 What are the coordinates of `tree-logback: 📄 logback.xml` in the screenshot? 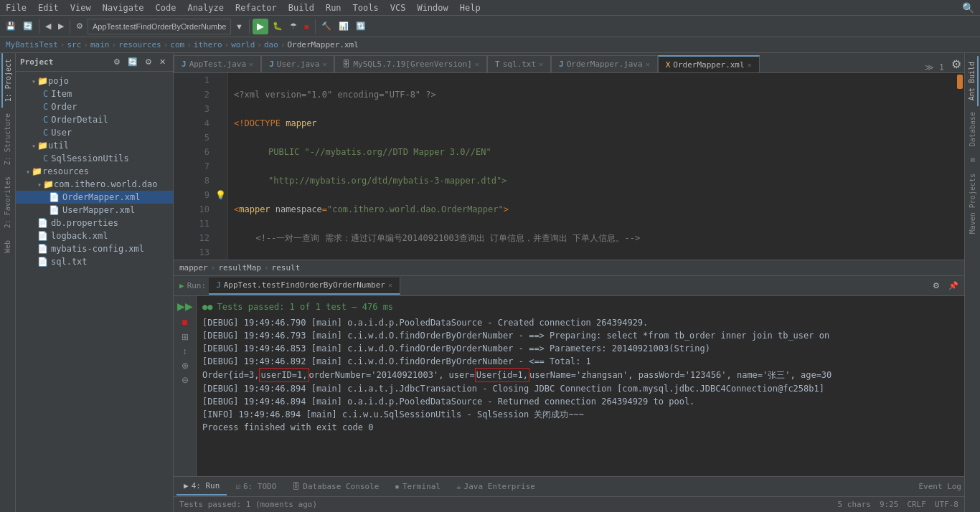 It's located at (95, 236).